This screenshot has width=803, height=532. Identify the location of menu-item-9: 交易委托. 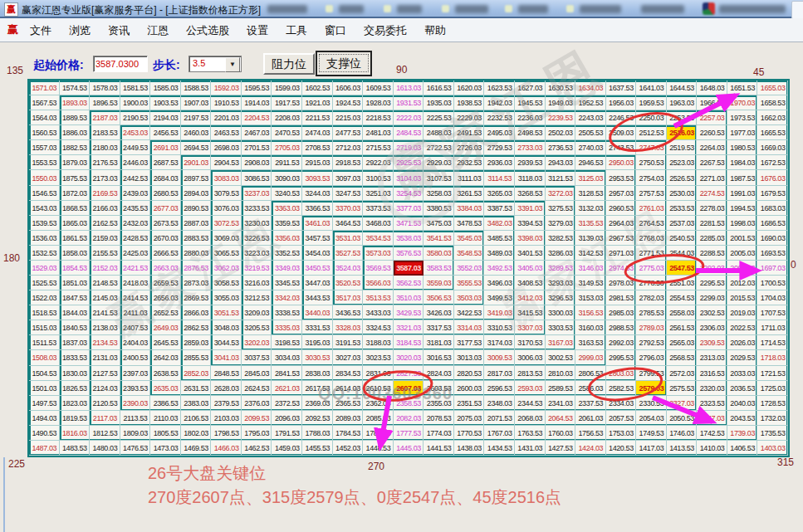
(385, 30).